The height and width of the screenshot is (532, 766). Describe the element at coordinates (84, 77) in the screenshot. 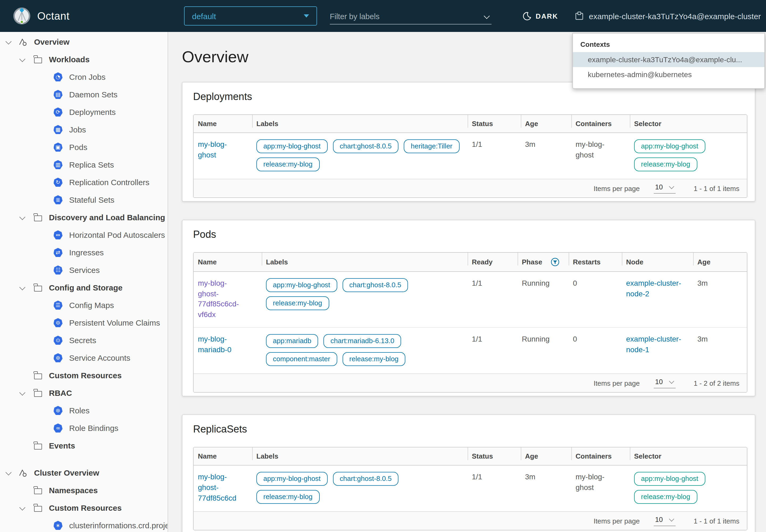

I see `sidebar-item-cron-jobs: Cron Jobs` at that location.